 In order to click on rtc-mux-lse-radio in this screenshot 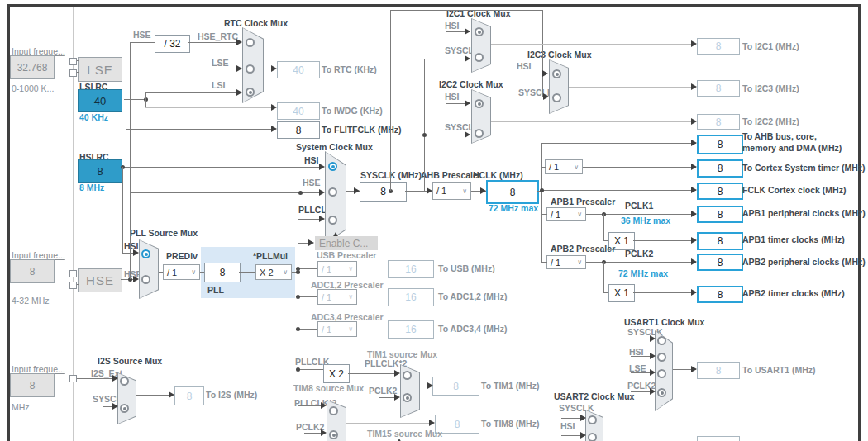, I will do `click(250, 69)`.